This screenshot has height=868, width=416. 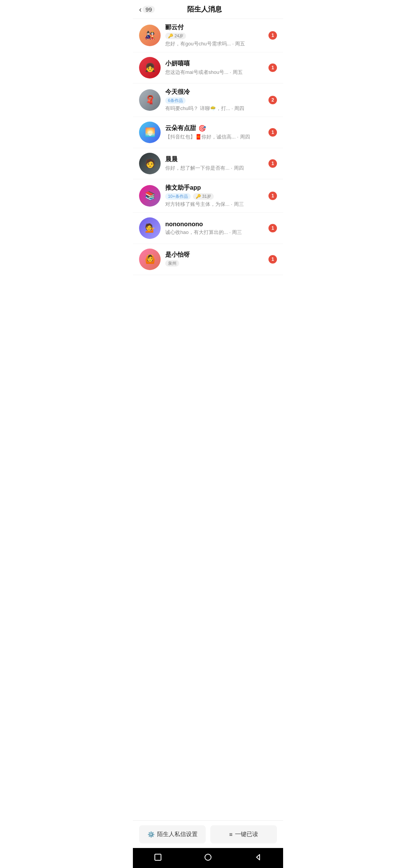 I want to click on contact-name: 推文助手app, so click(x=183, y=188).